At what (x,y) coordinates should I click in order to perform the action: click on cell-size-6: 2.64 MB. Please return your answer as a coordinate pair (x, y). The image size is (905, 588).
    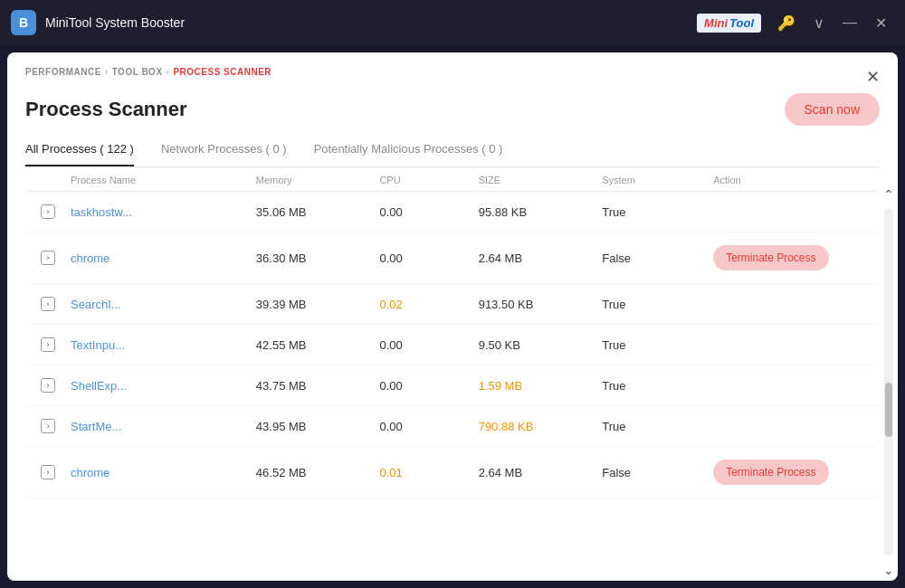
    Looking at the image, I should click on (541, 472).